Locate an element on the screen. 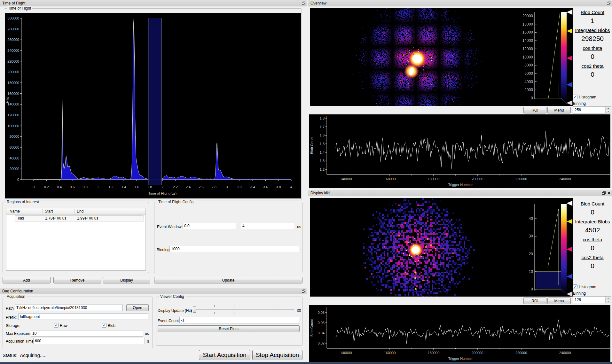  open-button: Open is located at coordinates (137, 308).